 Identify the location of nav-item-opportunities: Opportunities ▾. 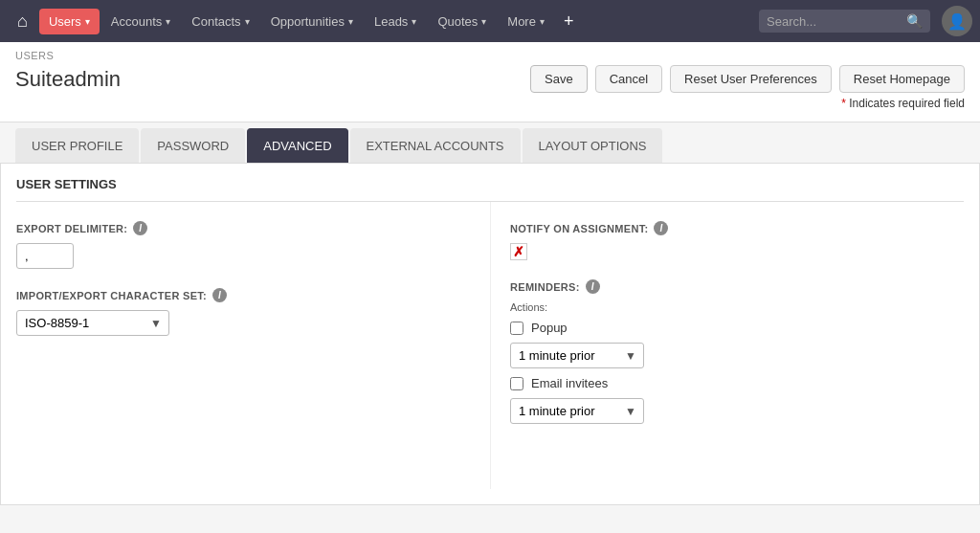
(312, 21).